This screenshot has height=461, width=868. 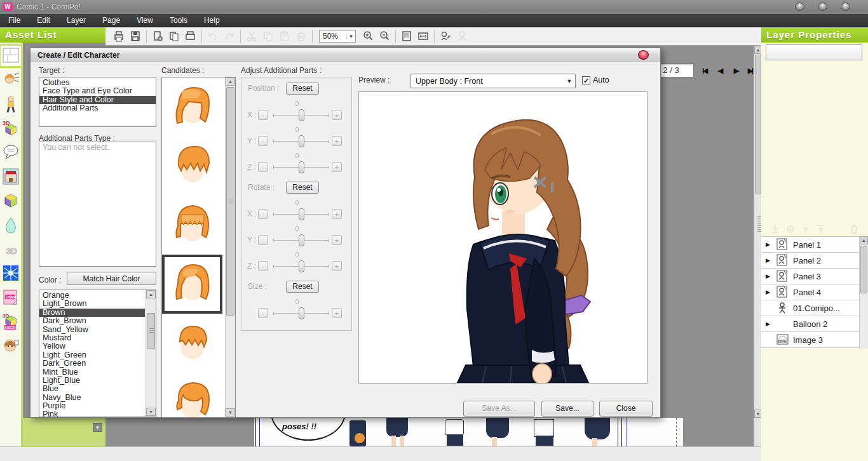 I want to click on layer-row: ▶ Panel 3, so click(x=810, y=277).